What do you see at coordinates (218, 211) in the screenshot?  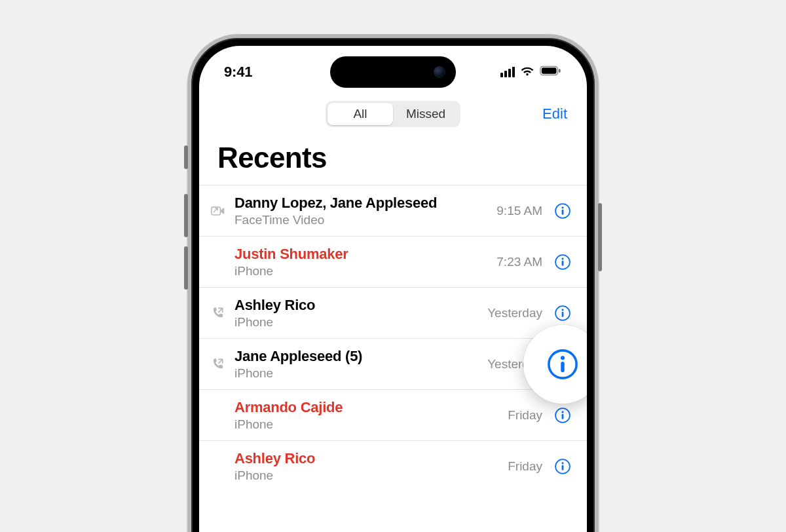 I see `facetime-outgoing-icon` at bounding box center [218, 211].